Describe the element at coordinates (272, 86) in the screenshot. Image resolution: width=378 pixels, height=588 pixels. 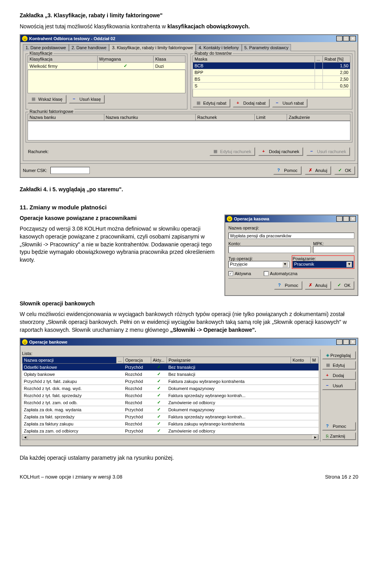
I see `table-row: S0,50` at that location.